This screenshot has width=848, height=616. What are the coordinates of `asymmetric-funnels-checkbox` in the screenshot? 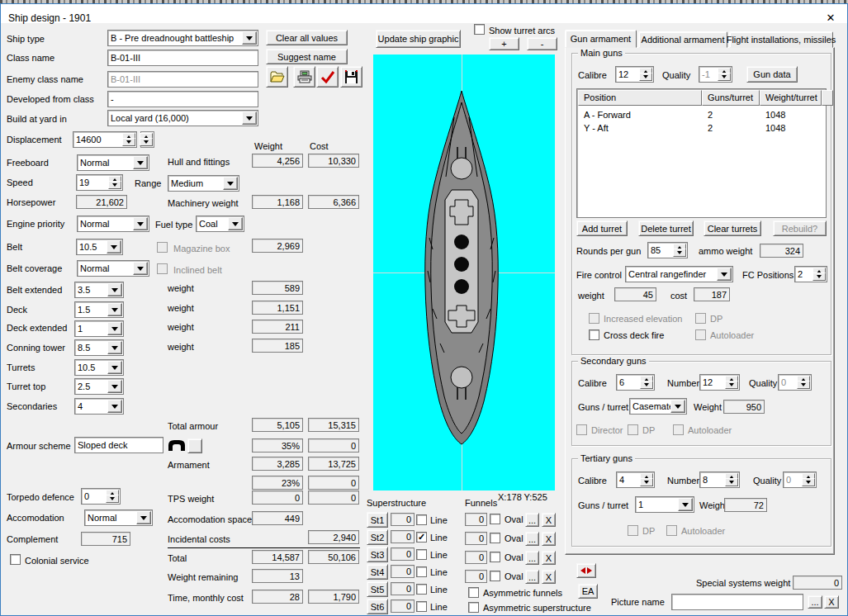 It's located at (474, 593).